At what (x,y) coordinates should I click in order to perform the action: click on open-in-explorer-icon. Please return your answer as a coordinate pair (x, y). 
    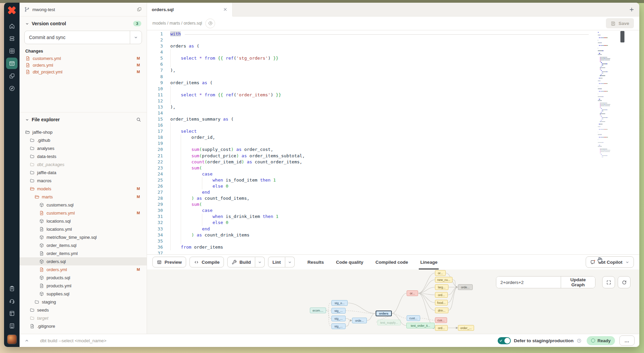
    Looking at the image, I should click on (210, 24).